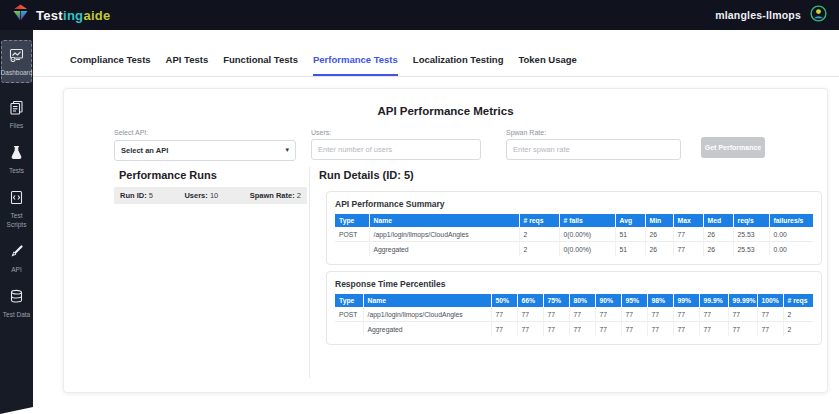 Image resolution: width=839 pixels, height=414 pixels. I want to click on column-header: # fails, so click(587, 220).